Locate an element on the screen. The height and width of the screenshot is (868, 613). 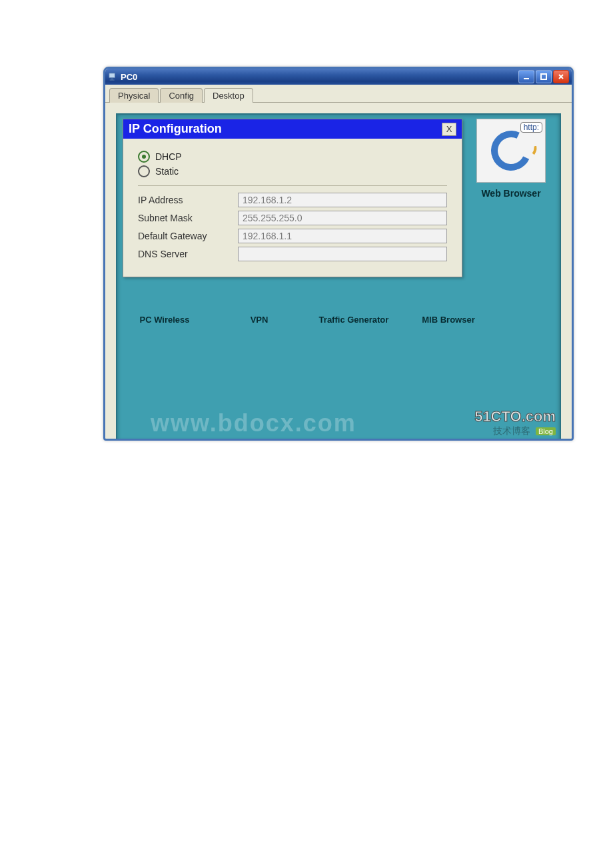
ip-address-label: IP Address is located at coordinates (188, 200).